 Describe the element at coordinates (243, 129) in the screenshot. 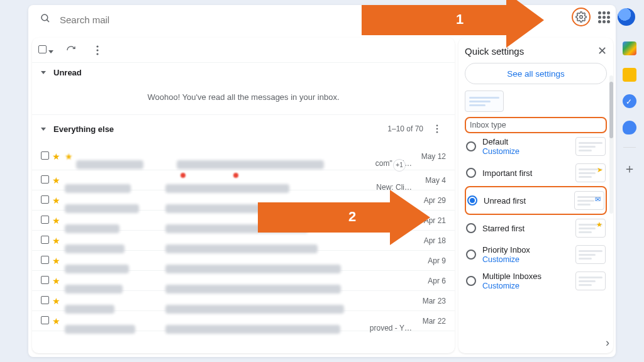

I see `section-everything-else: Everything else 1–10 of 70` at that location.